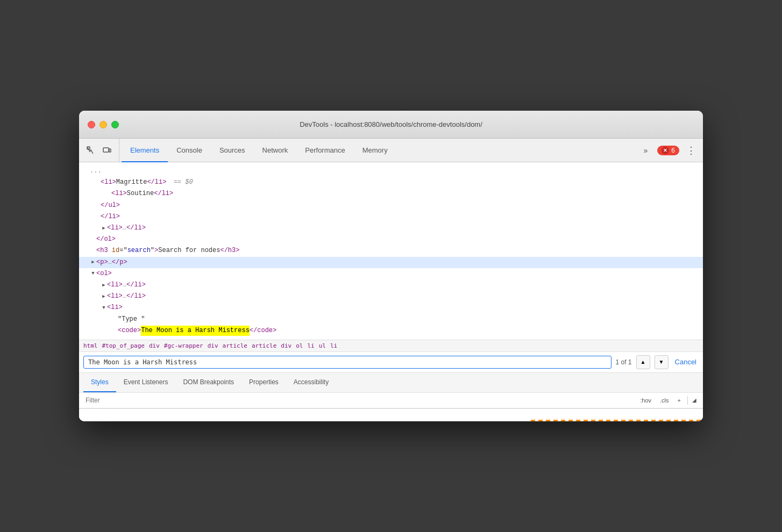 The image size is (782, 532). What do you see at coordinates (643, 362) in the screenshot?
I see `search-prev-button: ▲` at bounding box center [643, 362].